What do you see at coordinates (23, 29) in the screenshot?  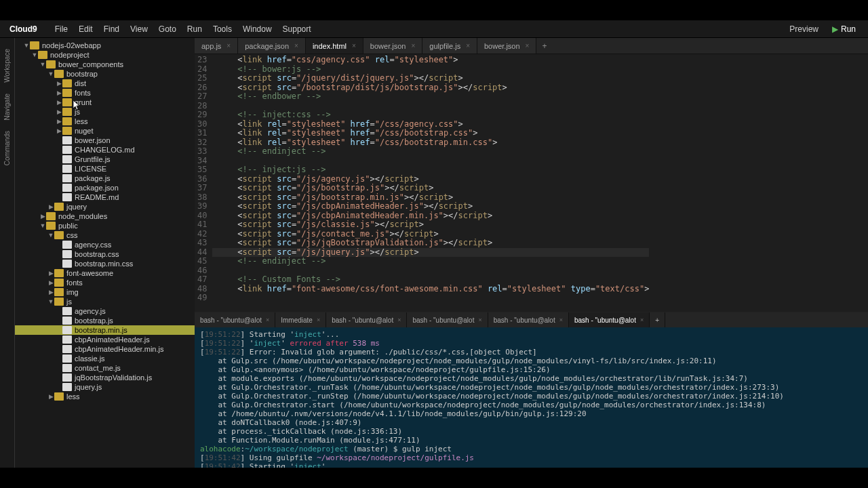 I see `logo: Cloud9` at bounding box center [23, 29].